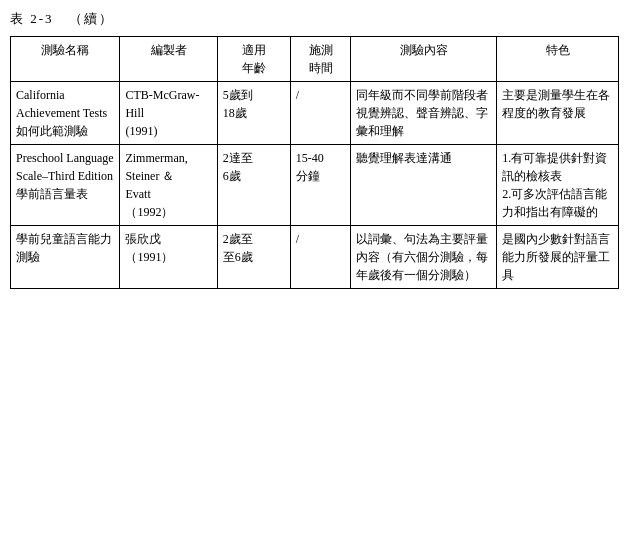  Describe the element at coordinates (320, 60) in the screenshot. I see `header-time: 施測 時間` at that location.